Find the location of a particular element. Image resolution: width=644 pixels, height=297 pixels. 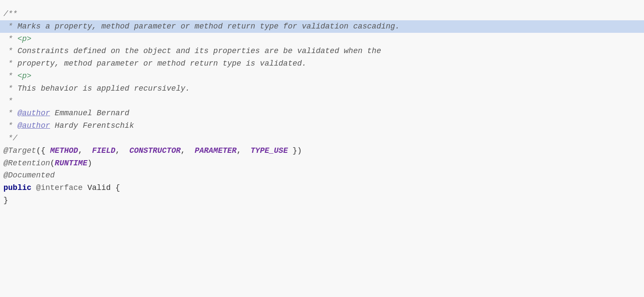

line-author2: * @author Hardy Ferentschik is located at coordinates (322, 126).